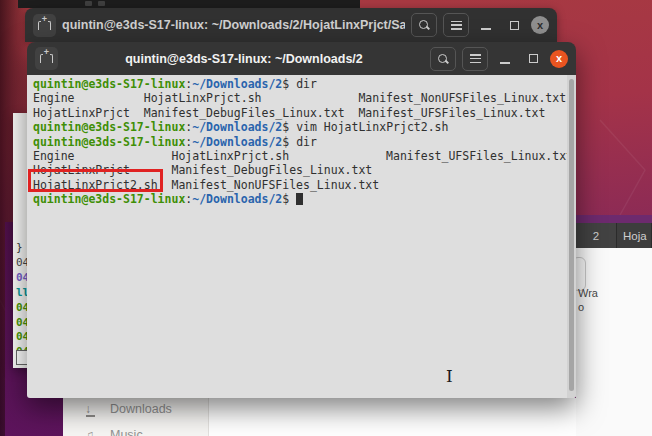 This screenshot has width=652, height=436. Describe the element at coordinates (303, 113) in the screenshot. I see `terminal-line: HojatLinxPrjct Manifest_DebugFiles_Linux…` at that location.